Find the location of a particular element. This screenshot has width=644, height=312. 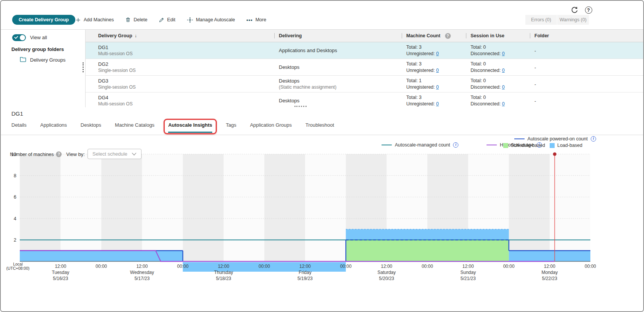

tab-applications: Applications is located at coordinates (54, 127).